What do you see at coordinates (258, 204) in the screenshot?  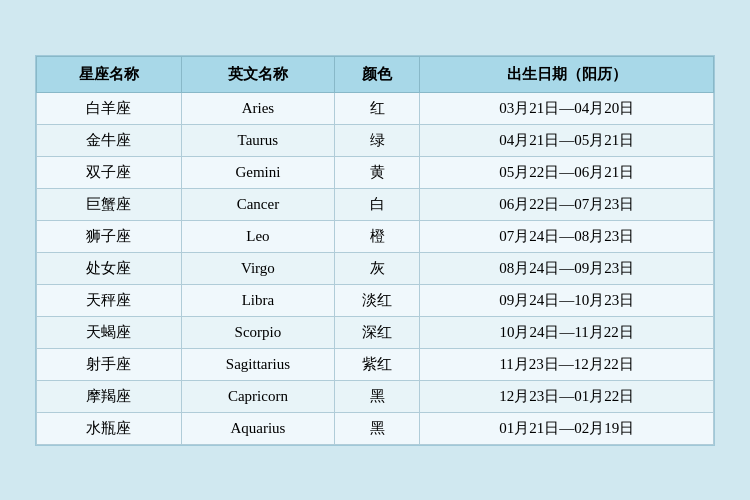 I see `cell-english-name: Cancer` at bounding box center [258, 204].